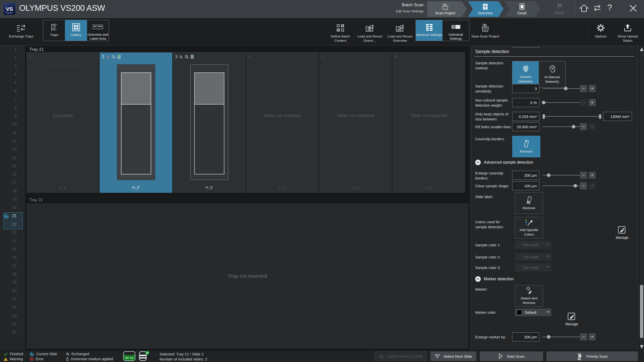  What do you see at coordinates (13, 308) in the screenshot?
I see `tray-list-item: 32` at bounding box center [13, 308].